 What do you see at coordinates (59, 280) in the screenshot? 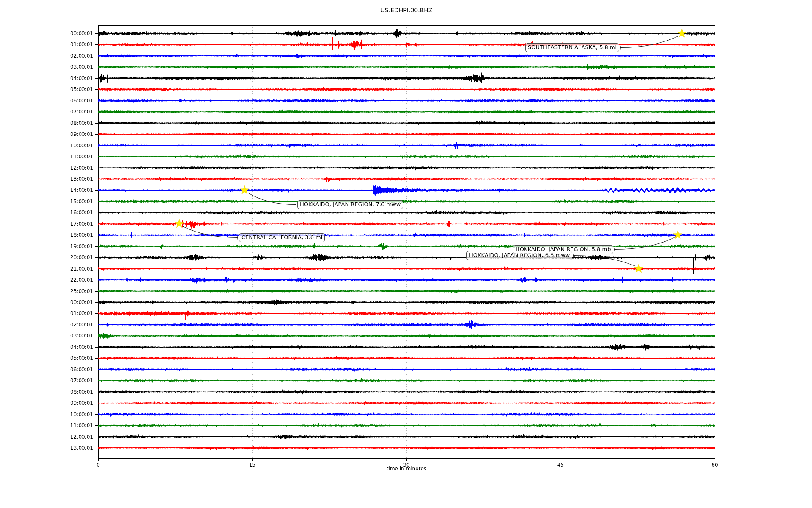
I see `y-axis-label: 22:00:01` at bounding box center [59, 280].